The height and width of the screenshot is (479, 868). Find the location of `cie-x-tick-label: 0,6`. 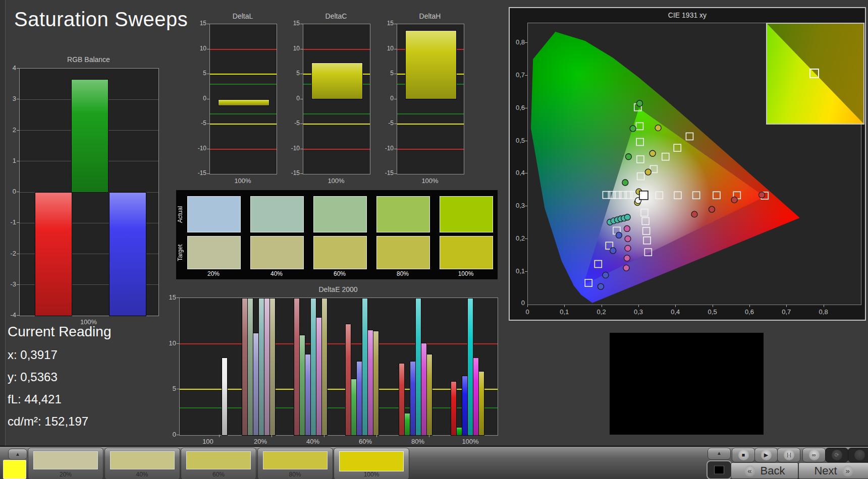

cie-x-tick-label: 0,6 is located at coordinates (749, 312).